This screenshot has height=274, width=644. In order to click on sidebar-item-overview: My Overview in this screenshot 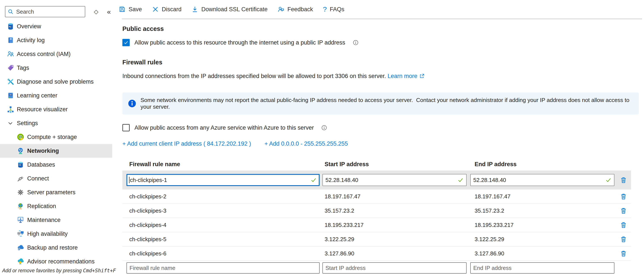, I will do `click(57, 27)`.